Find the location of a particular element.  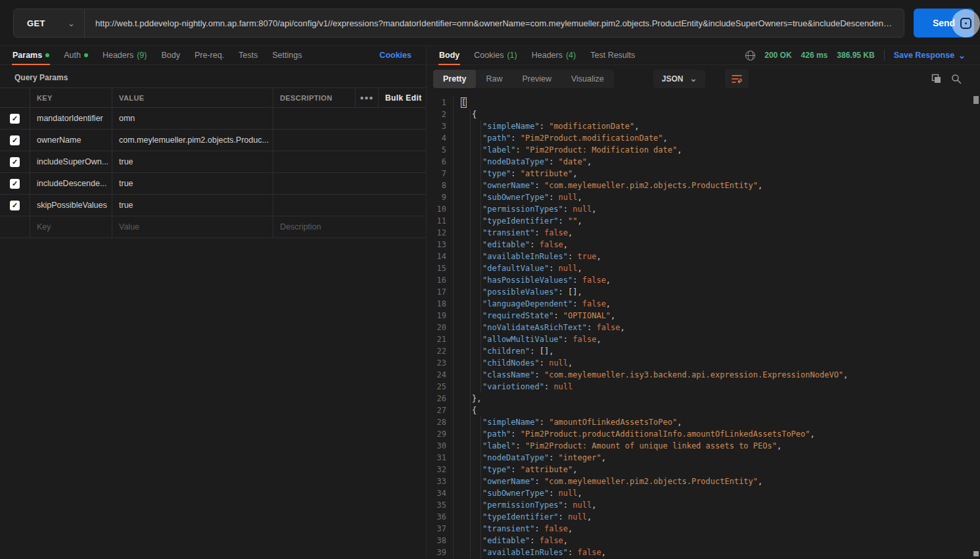

token-string: "Pim2Product: Modification date" is located at coordinates (601, 150).